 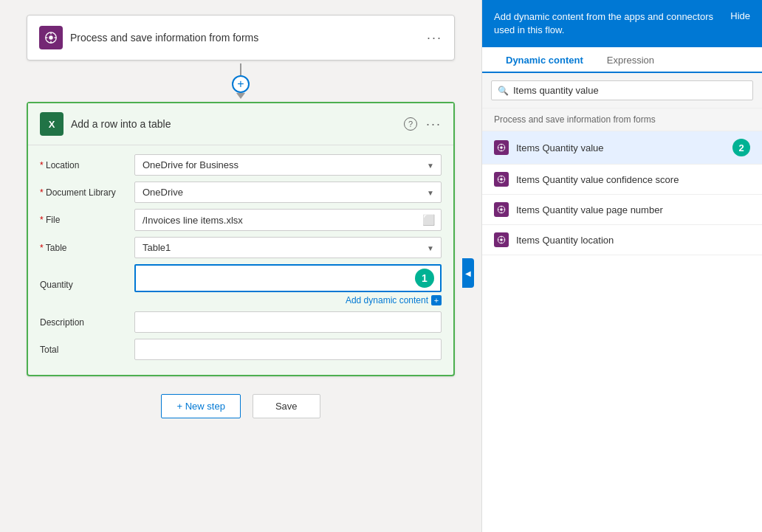 I want to click on total-input-container, so click(x=288, y=350).